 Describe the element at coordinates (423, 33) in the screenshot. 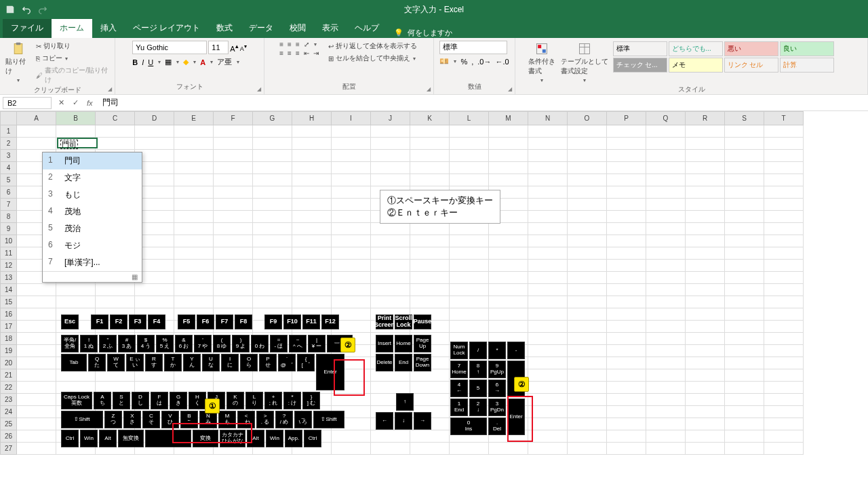

I see `tell-me-search: 💡 何をしますか` at that location.